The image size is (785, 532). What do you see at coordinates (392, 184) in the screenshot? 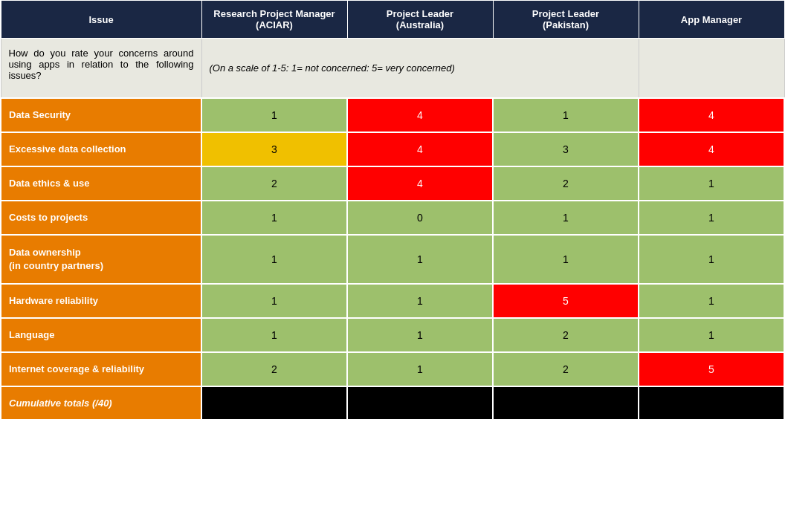
I see `row-data-ethics: Data ethics & use 2 4 2 1` at bounding box center [392, 184].